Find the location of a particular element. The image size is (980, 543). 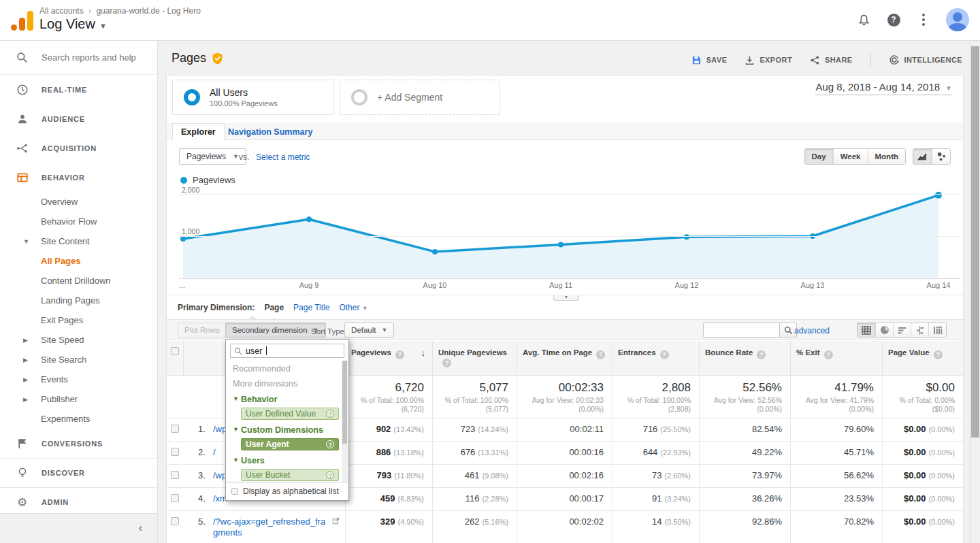

sidebar-item-events: ▶Events is located at coordinates (79, 380).